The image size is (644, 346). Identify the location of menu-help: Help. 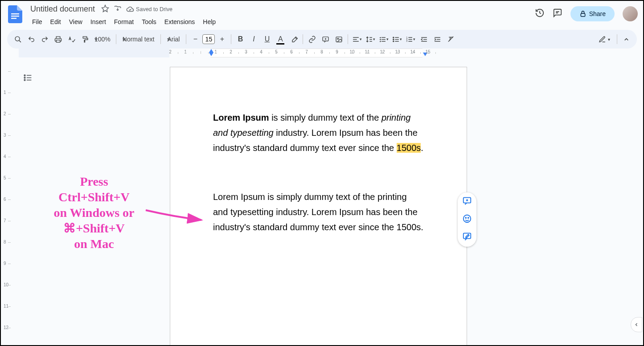
(209, 22).